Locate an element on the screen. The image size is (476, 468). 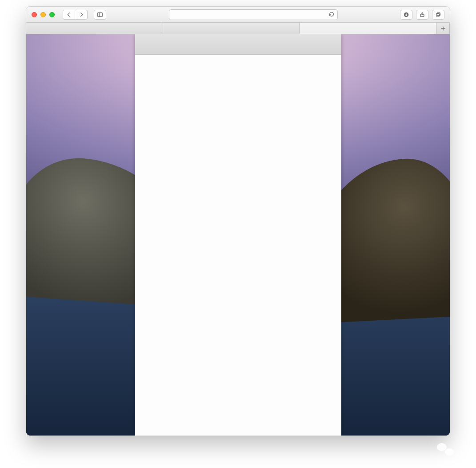
chevron-right-icon is located at coordinates (81, 15).